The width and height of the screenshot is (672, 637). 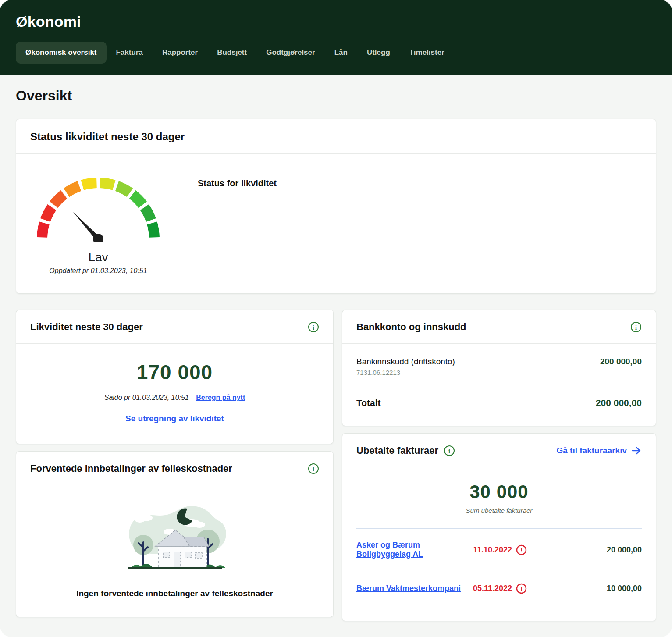 What do you see at coordinates (174, 372) in the screenshot?
I see `liquidity-amount: 170 000` at bounding box center [174, 372].